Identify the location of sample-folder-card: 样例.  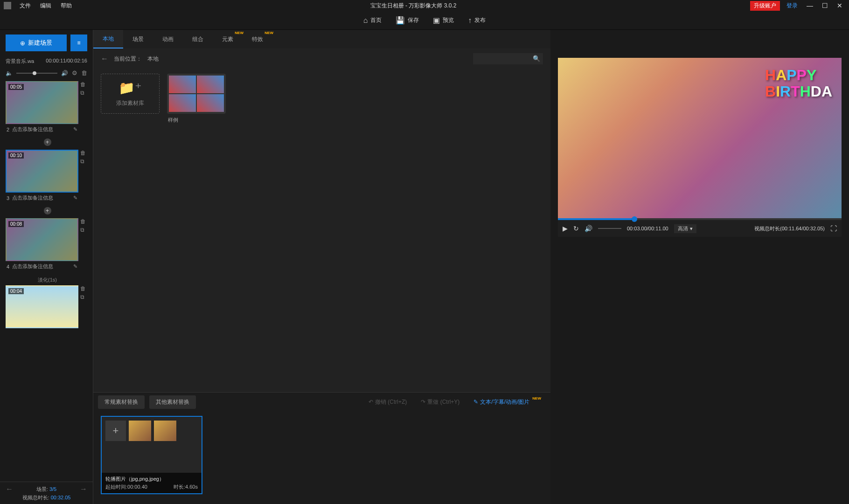
(196, 100).